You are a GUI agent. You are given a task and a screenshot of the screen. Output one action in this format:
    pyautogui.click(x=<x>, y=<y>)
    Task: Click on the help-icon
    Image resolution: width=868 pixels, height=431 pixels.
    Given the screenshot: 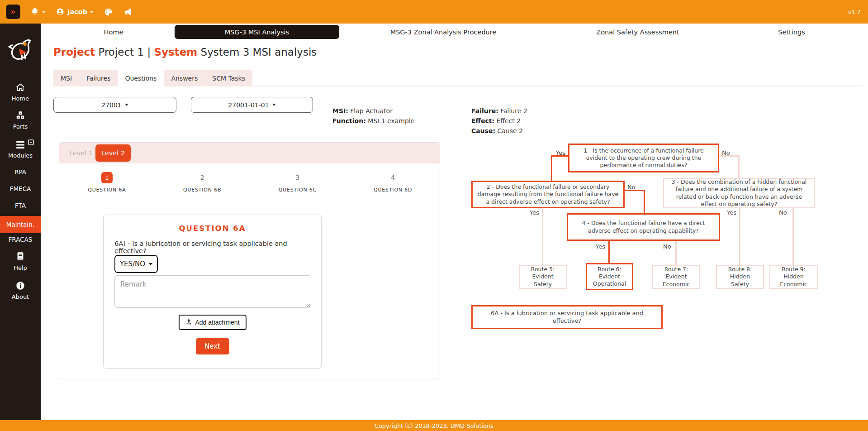 What is the action you would take?
    pyautogui.click(x=20, y=260)
    